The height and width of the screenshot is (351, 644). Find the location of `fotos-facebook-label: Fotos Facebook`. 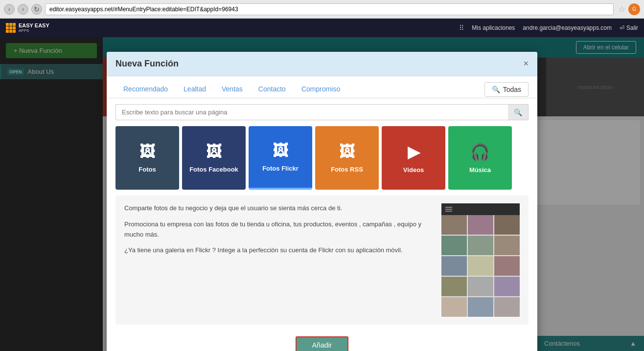

fotos-facebook-label: Fotos Facebook is located at coordinates (214, 169).